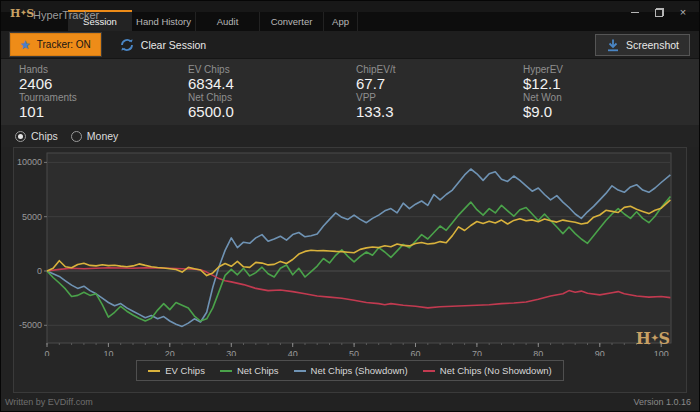 Image resolution: width=700 pixels, height=412 pixels. What do you see at coordinates (611, 106) in the screenshot?
I see `stat-net-won: Net Won $9.0` at bounding box center [611, 106].